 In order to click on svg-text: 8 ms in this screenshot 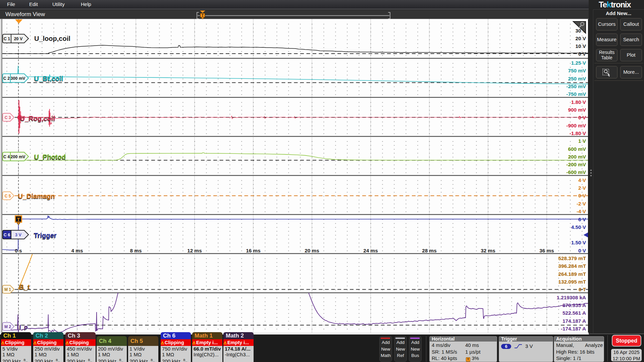, I will do `click(136, 251)`.